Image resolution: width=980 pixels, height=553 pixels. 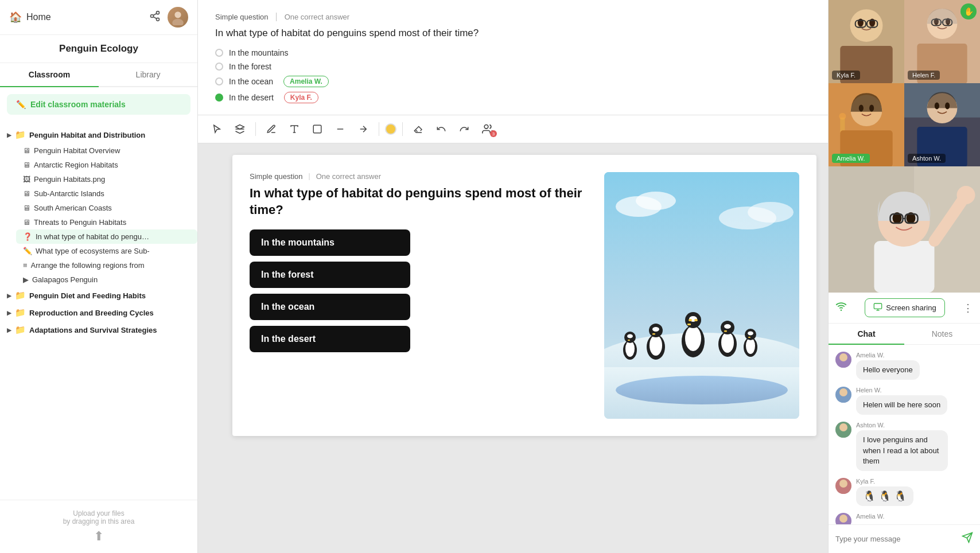 I want to click on course-title: Penguin Ecology, so click(x=99, y=49).